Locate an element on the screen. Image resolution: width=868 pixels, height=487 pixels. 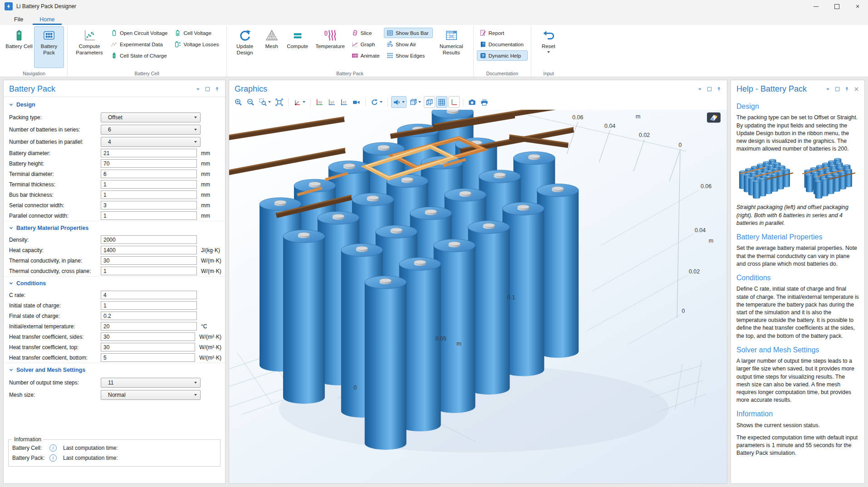
number-of-batteries-in-series-select: 6 is located at coordinates (151, 130).